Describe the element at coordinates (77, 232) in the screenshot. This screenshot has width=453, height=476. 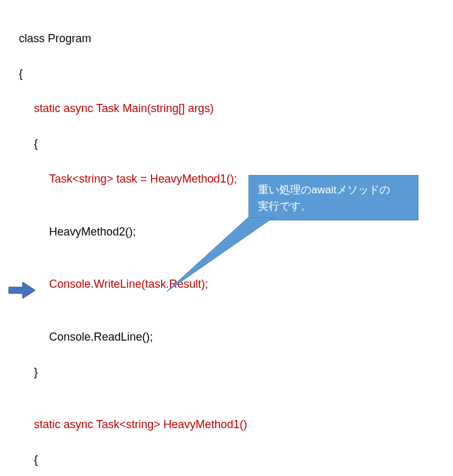
I see `code-line: HeavyMethod2();` at that location.